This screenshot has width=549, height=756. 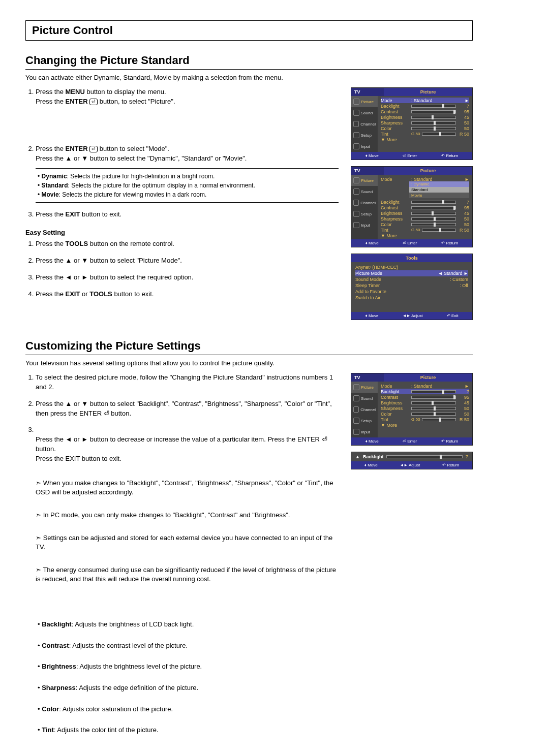 I want to click on osd-sidebar: Picture Sound Channel Setup Input, so click(x=364, y=124).